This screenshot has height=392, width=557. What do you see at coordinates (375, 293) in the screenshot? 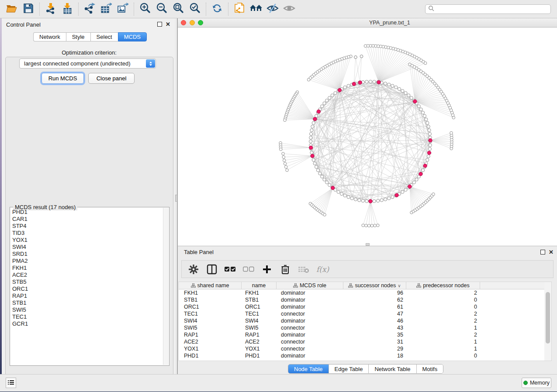
I see `cell: 96` at bounding box center [375, 293].